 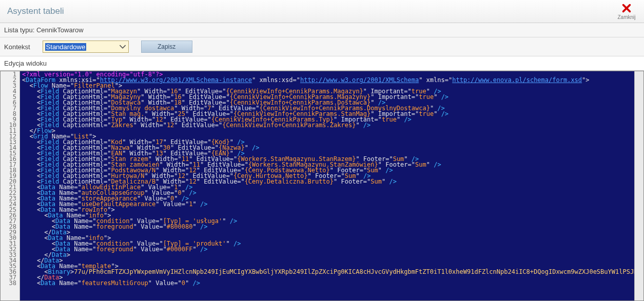 I want to click on context-bar: Kontekst Standardowe Zapisz, so click(x=322, y=47).